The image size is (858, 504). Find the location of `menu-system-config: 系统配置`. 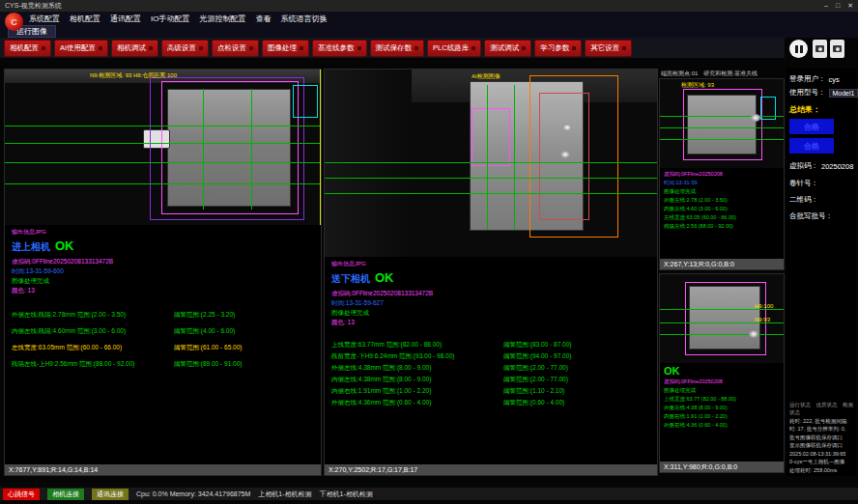

menu-system-config: 系统配置 is located at coordinates (44, 19).